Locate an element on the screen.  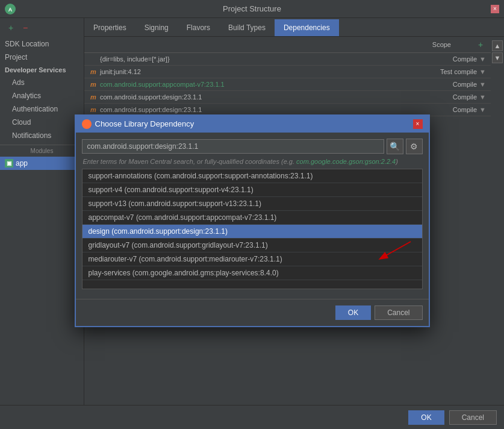
scope-arrow-4: ▼ is located at coordinates (483, 97).